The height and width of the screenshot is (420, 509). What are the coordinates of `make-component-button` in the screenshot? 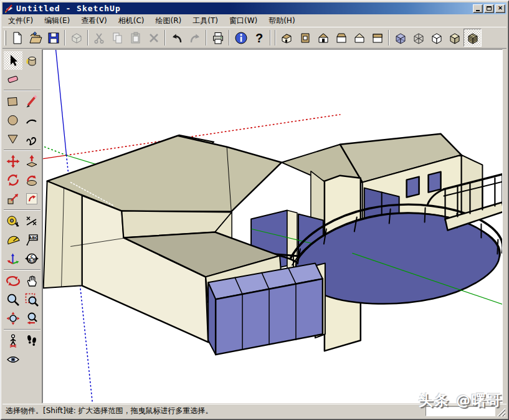 It's located at (76, 37).